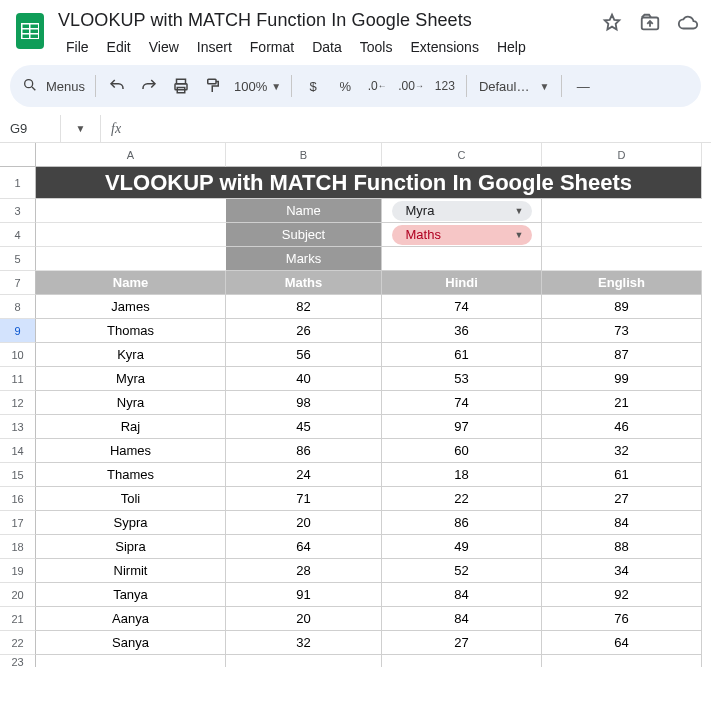 This screenshot has width=711, height=714. I want to click on cell: 24, so click(304, 475).